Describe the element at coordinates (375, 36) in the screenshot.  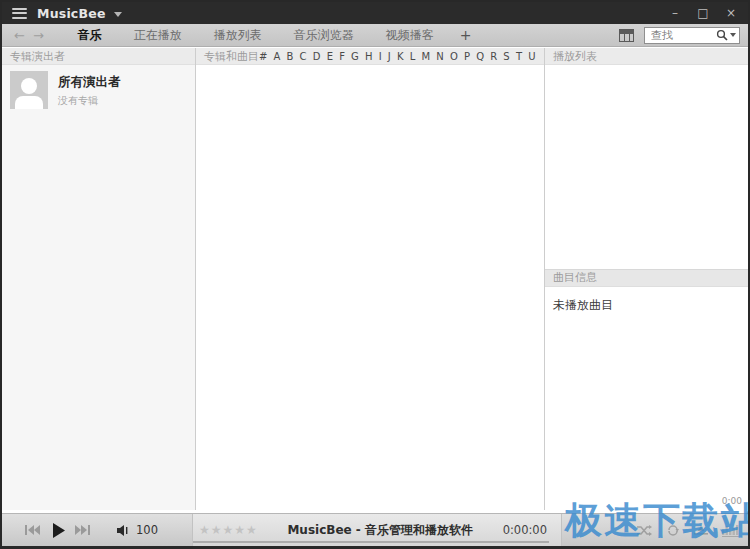
I see `tab-bar: ← → 音乐 正在播放 播放列表 音乐浏览器 视频播客 +` at that location.